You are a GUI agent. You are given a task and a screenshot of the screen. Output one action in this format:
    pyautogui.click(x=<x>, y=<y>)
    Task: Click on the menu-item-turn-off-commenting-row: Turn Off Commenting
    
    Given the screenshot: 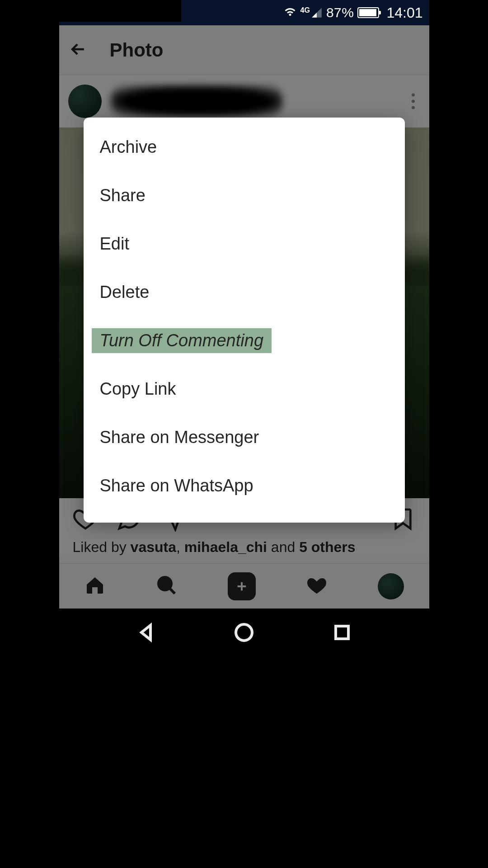 What is the action you would take?
    pyautogui.click(x=244, y=341)
    